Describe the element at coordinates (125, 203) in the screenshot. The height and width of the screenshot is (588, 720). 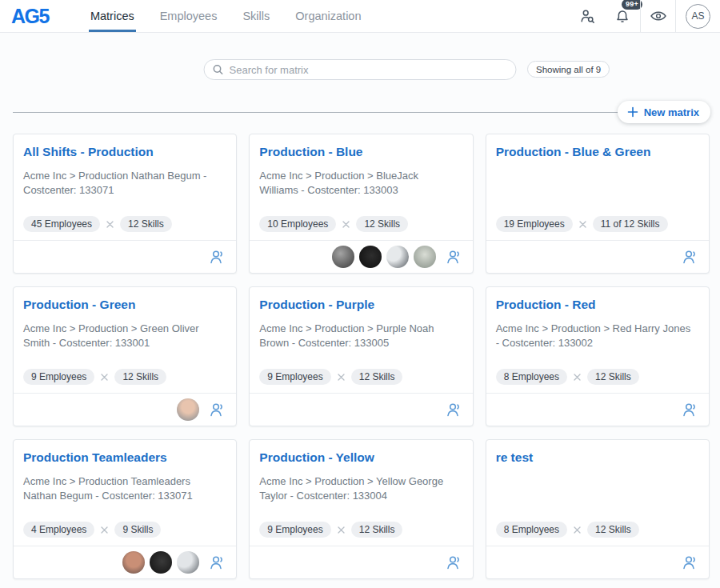
I see `matrix-card: All Shifts - Production Acme Inc > Produ…` at that location.